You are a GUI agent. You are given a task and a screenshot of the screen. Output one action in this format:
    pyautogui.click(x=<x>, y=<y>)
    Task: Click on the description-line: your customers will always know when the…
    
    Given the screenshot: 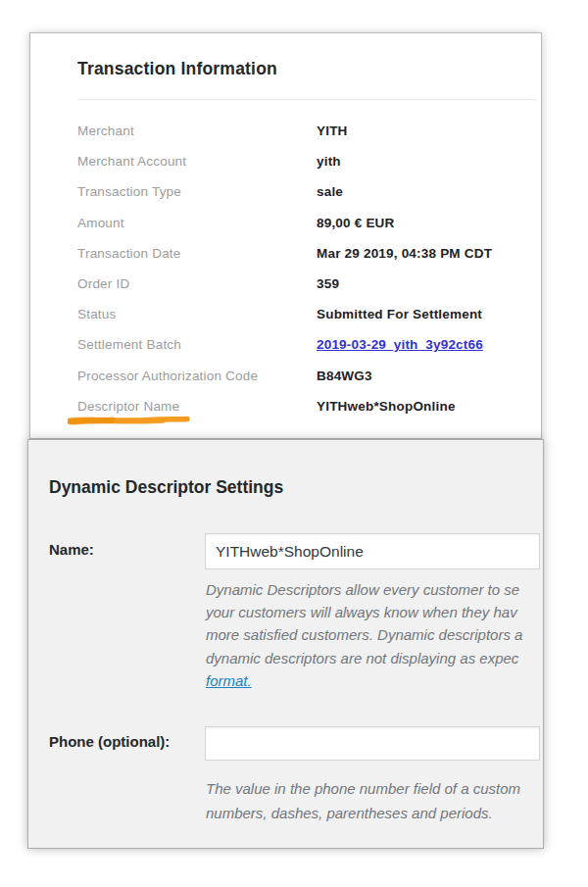 What is the action you would take?
    pyautogui.click(x=365, y=612)
    